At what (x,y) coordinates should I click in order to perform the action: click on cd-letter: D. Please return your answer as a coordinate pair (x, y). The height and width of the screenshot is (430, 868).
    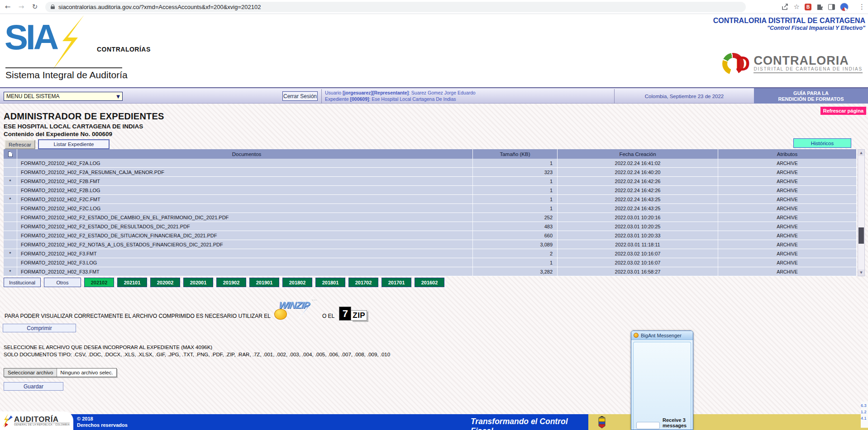
    Looking at the image, I should click on (743, 64).